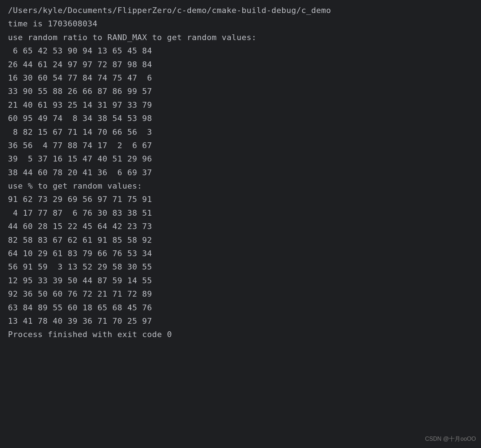 The height and width of the screenshot is (448, 481). I want to click on grid-row: 38 44 60 78 20 41 36 6 69 37, so click(244, 173).